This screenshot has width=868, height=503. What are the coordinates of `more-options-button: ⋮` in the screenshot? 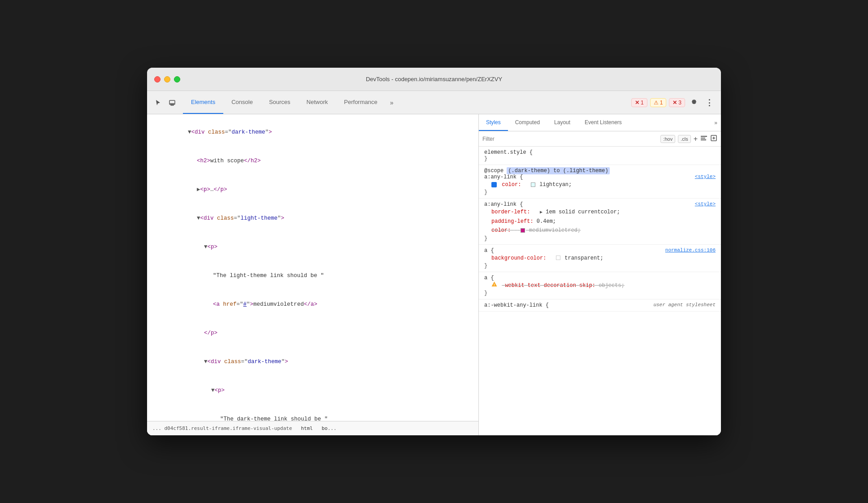 It's located at (709, 103).